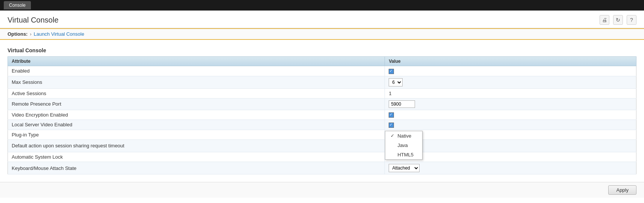 The image size is (644, 203). I want to click on col-value: Value, so click(511, 62).